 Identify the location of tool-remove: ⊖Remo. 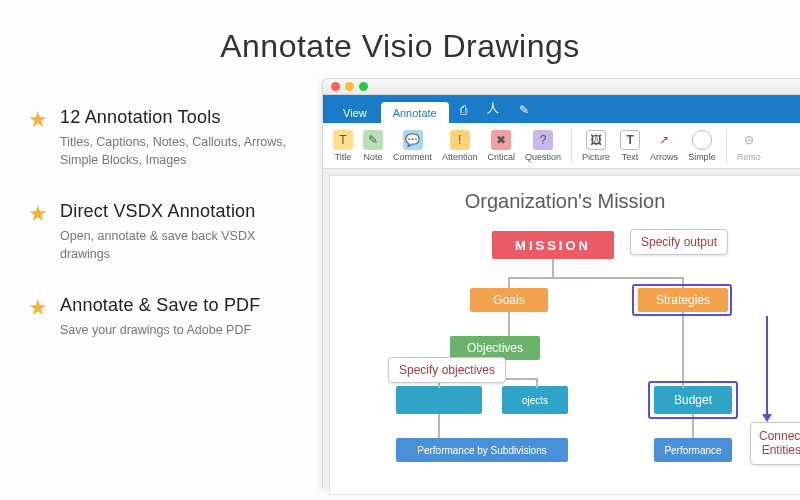
(749, 146).